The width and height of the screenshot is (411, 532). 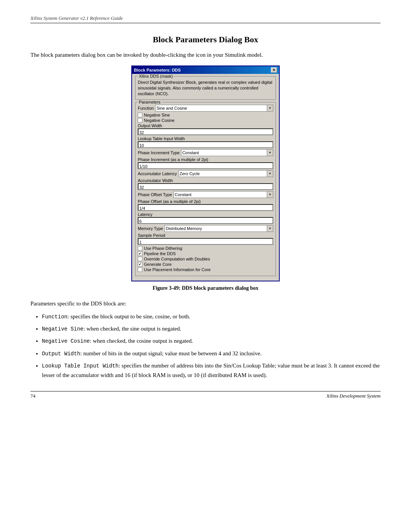 What do you see at coordinates (140, 248) in the screenshot?
I see `use-phase-dithering-checkbox` at bounding box center [140, 248].